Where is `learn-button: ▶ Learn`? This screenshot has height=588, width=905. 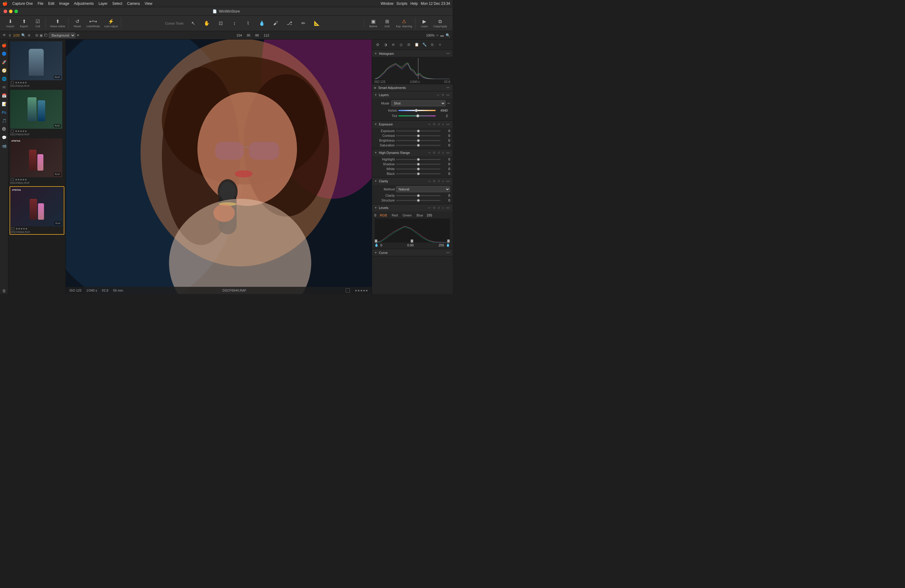 learn-button: ▶ Learn is located at coordinates (424, 23).